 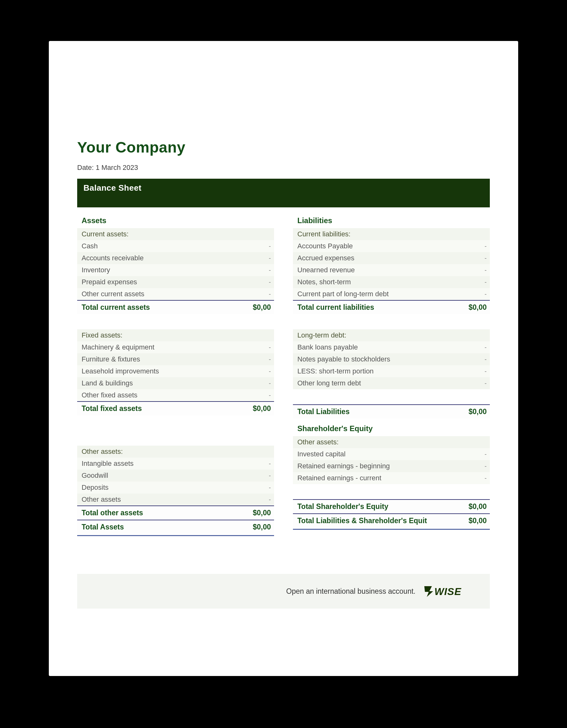 I want to click on current-liabilities-subhead: Current liabilities:, so click(x=391, y=234).